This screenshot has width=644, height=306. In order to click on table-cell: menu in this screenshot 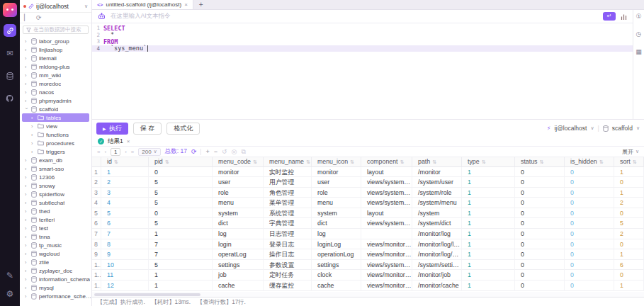, I will do `click(337, 203)`.